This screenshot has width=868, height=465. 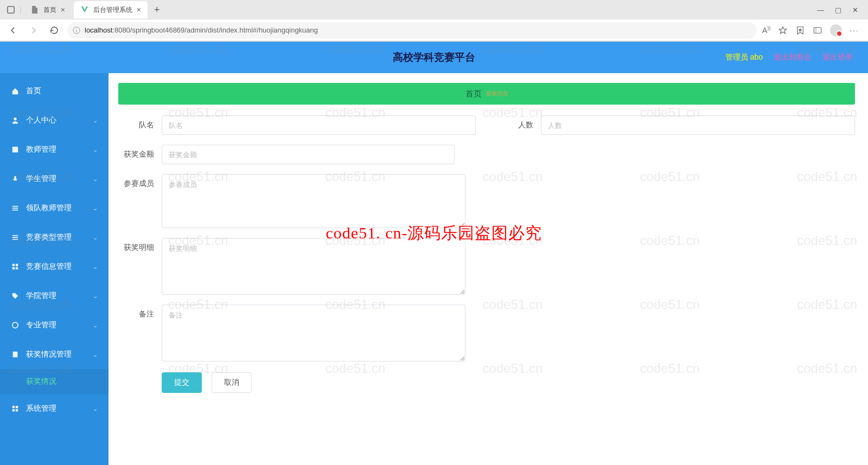 What do you see at coordinates (140, 181) in the screenshot?
I see `label-members: 参赛成员` at bounding box center [140, 181].